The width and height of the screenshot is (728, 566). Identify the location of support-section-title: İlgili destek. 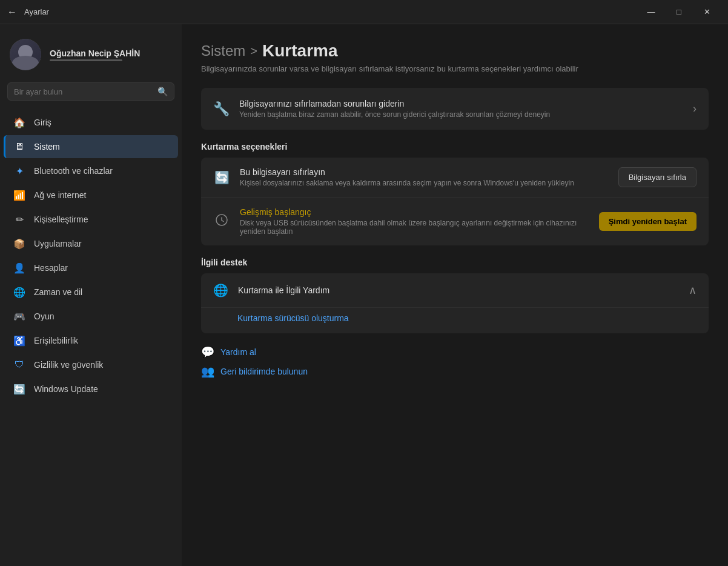
(455, 262).